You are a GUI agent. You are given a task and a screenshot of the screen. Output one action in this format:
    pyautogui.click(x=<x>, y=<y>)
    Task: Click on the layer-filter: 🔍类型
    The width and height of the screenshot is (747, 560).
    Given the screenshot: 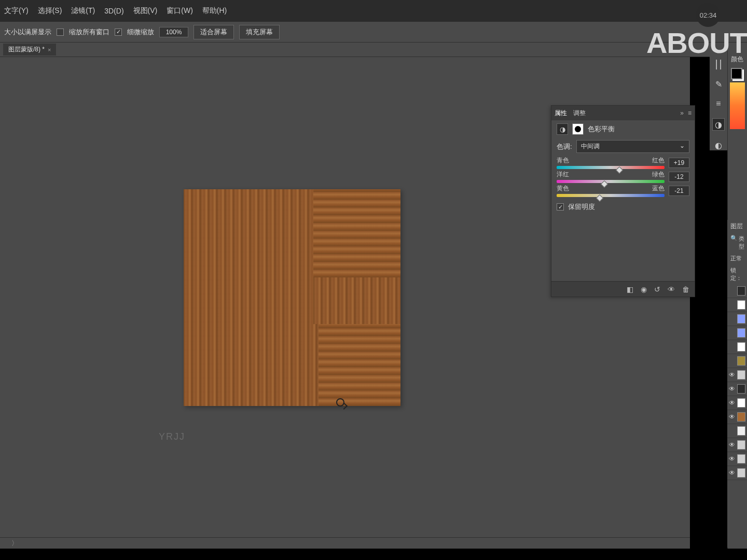 What is the action you would take?
    pyautogui.click(x=737, y=243)
    